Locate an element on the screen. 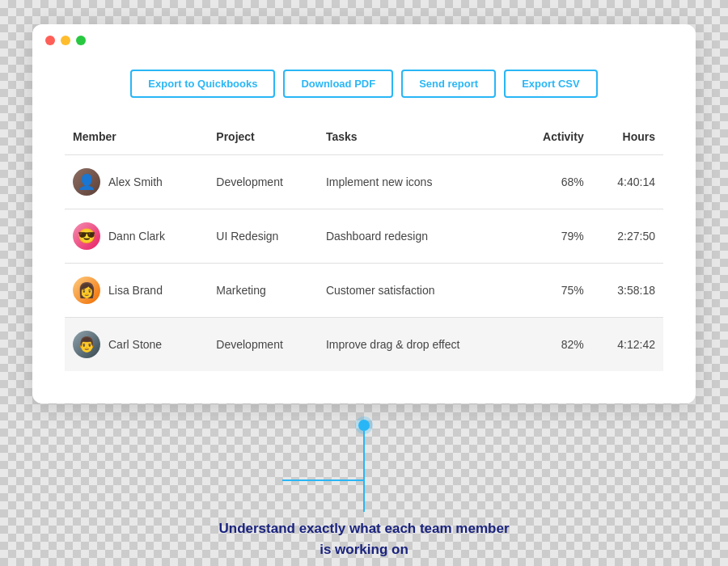 The image size is (728, 566). minimize-button-dot is located at coordinates (66, 40).